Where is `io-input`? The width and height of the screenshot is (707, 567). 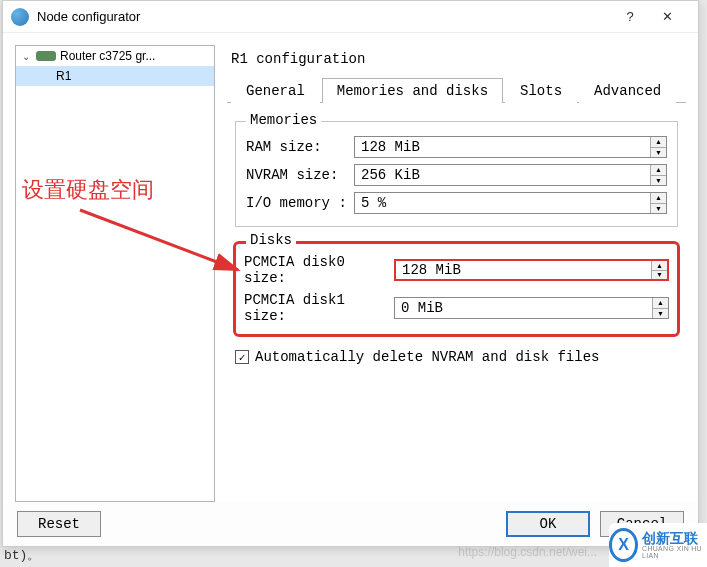
io-input is located at coordinates (502, 203).